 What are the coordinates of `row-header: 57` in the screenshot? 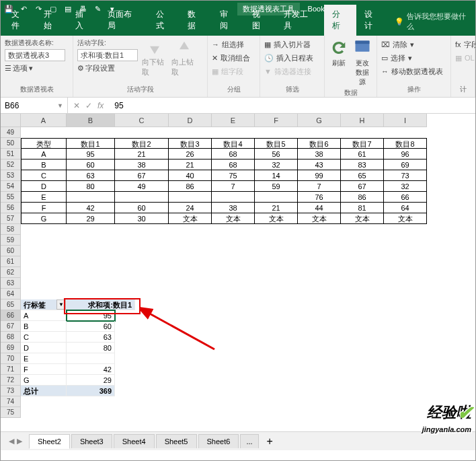 It's located at (11, 219).